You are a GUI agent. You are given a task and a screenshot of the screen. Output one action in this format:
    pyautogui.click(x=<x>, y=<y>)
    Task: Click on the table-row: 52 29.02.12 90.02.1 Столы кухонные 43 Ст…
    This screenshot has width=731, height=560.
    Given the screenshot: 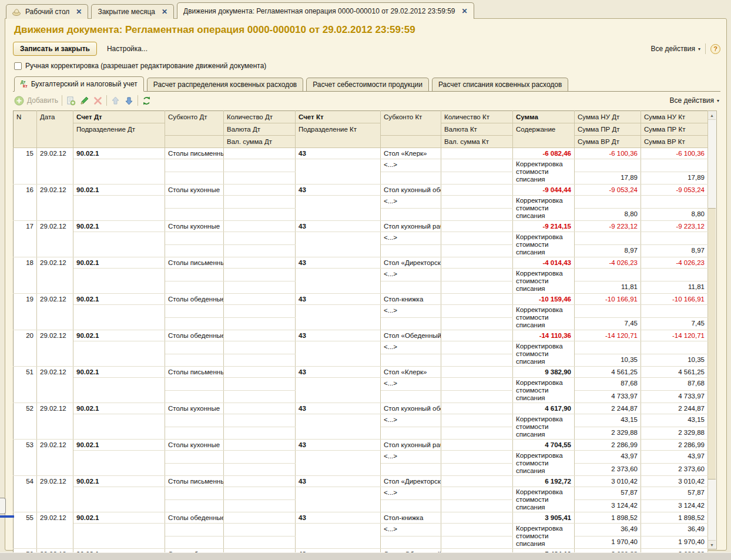 What is the action you would take?
    pyautogui.click(x=361, y=409)
    